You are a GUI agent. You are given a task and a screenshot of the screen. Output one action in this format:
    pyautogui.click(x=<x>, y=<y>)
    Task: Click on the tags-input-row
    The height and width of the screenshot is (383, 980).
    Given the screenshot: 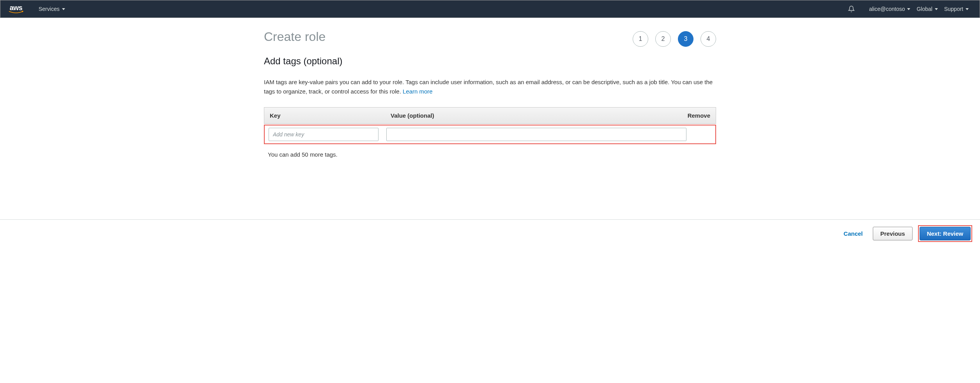 What is the action you would take?
    pyautogui.click(x=490, y=134)
    